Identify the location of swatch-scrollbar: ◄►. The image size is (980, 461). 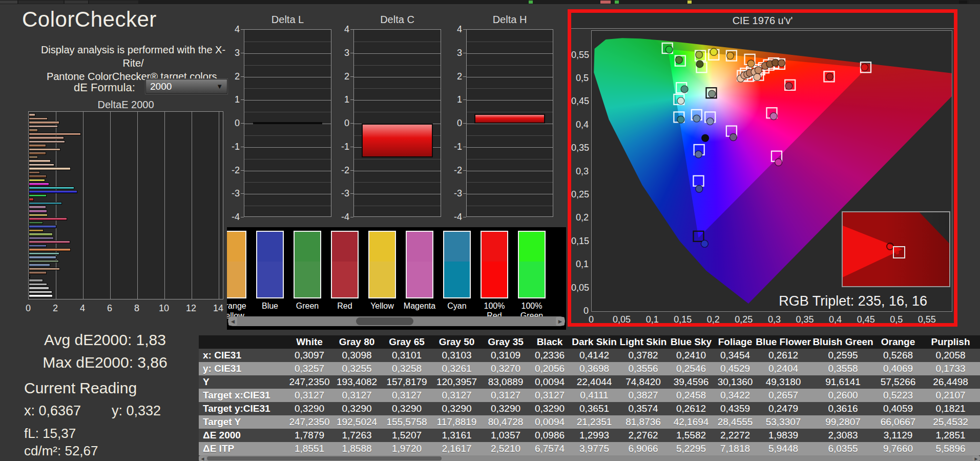
(397, 321).